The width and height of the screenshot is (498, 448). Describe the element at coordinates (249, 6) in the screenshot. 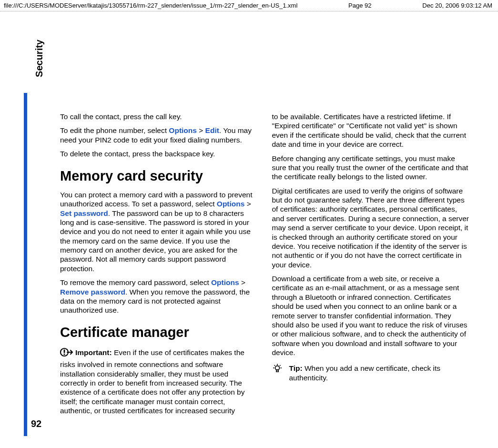

I see `print-header: file:///C:/USERS/MODEServer/lkatajis/130…` at that location.